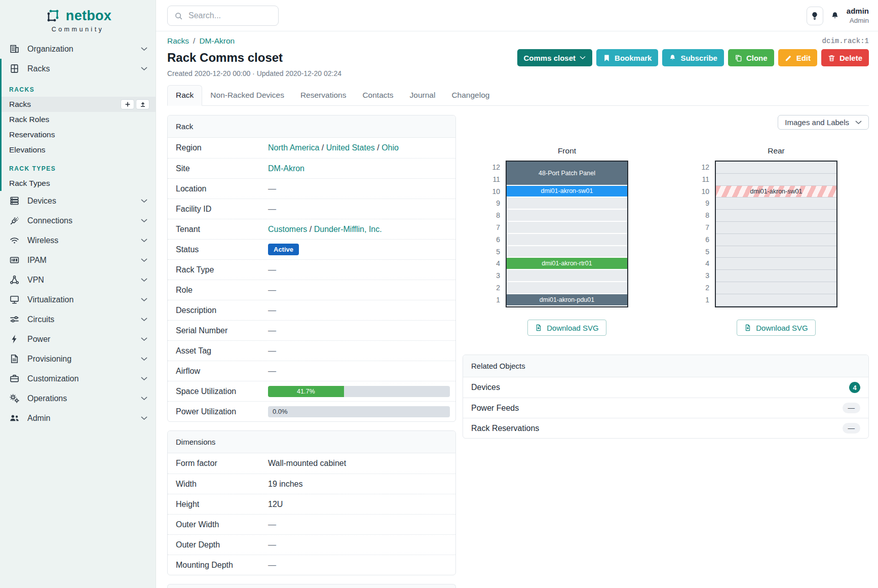 The height and width of the screenshot is (588, 878). Describe the element at coordinates (776, 234) in the screenshot. I see `rear-rack-diagram: dmi01-akron-sw01` at that location.